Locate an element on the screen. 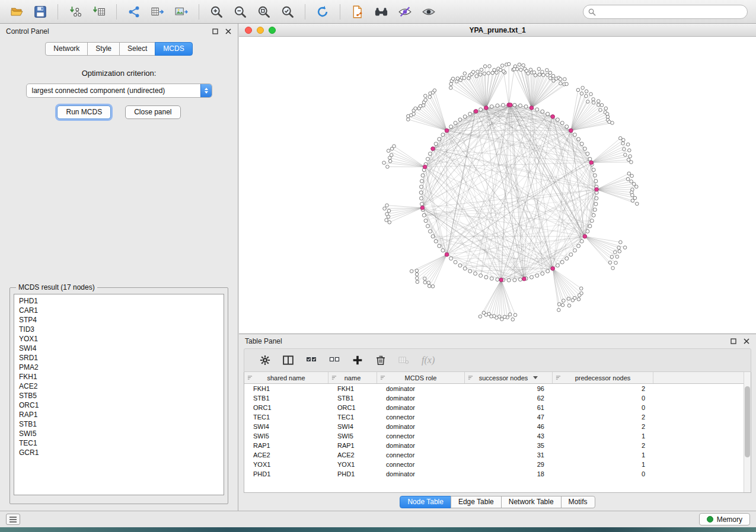 The height and width of the screenshot is (532, 756). result-node: TID3 is located at coordinates (121, 329).